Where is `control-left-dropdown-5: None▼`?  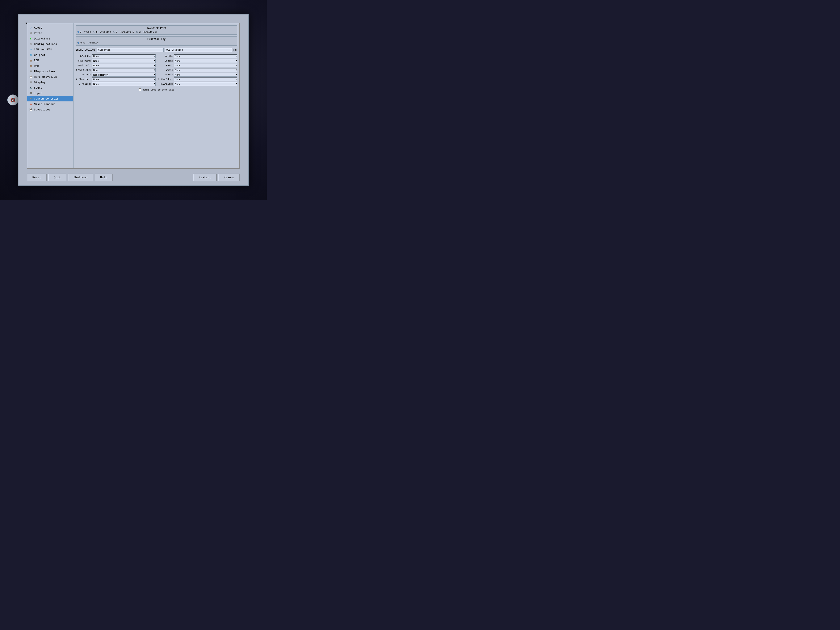 control-left-dropdown-5: None▼ is located at coordinates (124, 79).